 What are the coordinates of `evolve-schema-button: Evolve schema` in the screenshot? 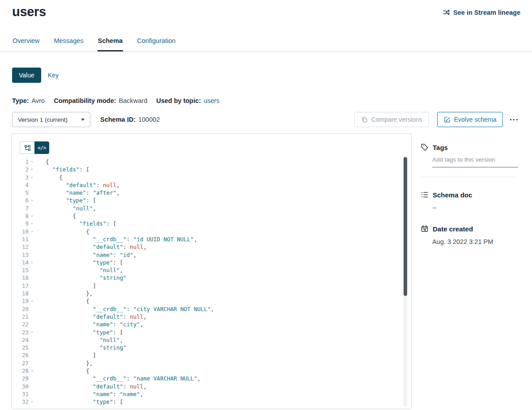 It's located at (470, 120).